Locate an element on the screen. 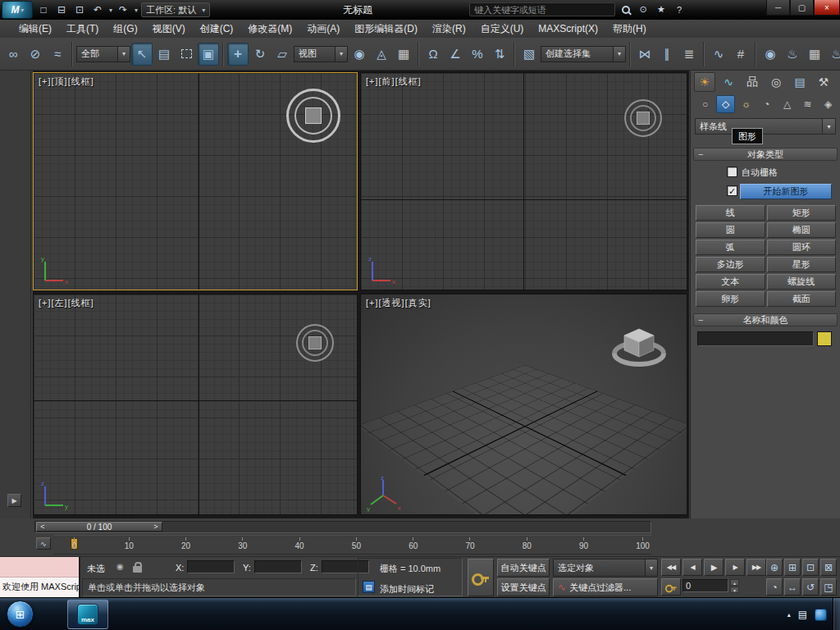  play-button: ▶ is located at coordinates (714, 568).